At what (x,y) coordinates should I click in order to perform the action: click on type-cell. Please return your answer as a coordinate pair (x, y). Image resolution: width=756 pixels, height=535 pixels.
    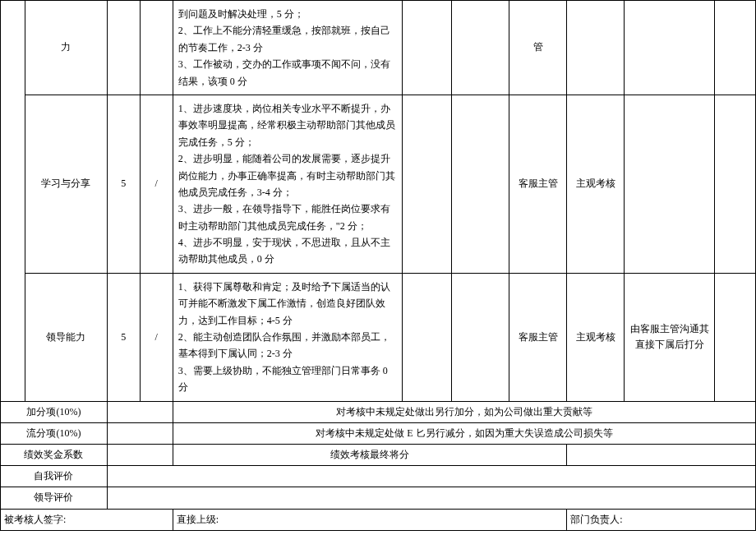
    Looking at the image, I should click on (596, 48).